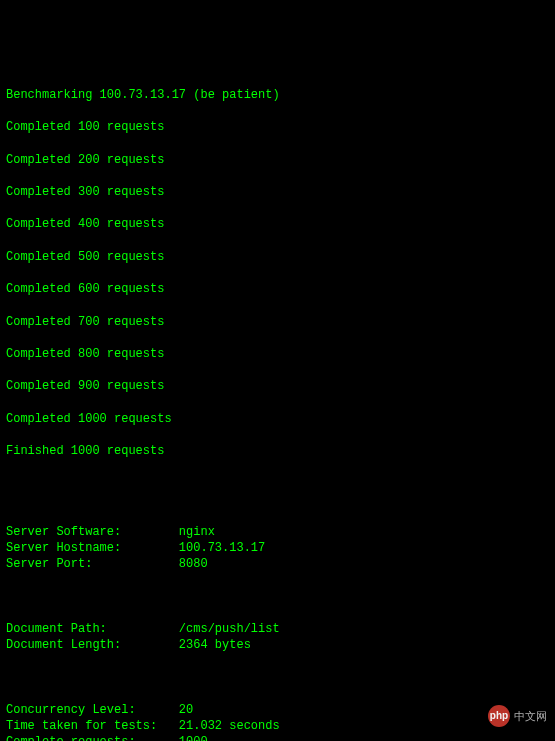 Image resolution: width=555 pixels, height=741 pixels. What do you see at coordinates (278, 548) in the screenshot?
I see `server-info-row: Server Hostname: 100.73.13.17` at bounding box center [278, 548].